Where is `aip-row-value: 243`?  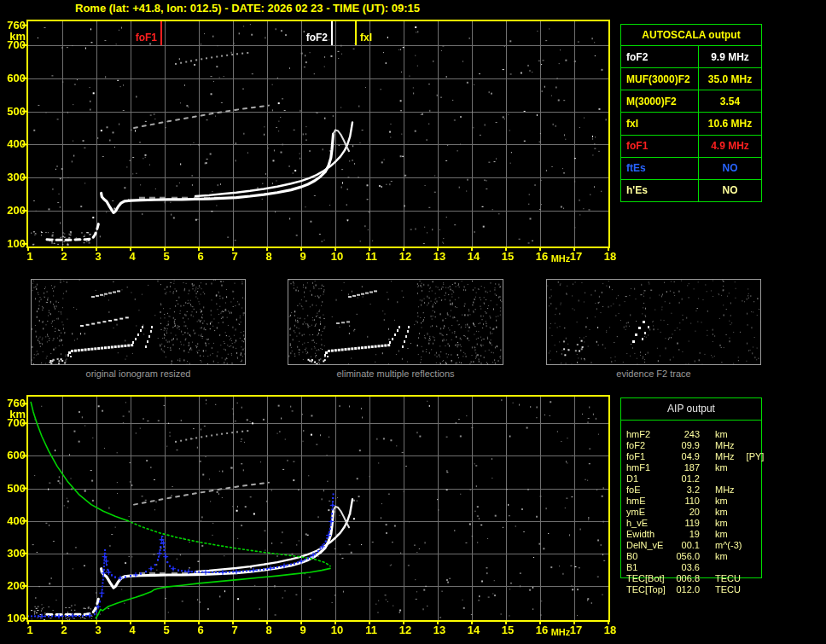 aip-row-value: 243 is located at coordinates (688, 434).